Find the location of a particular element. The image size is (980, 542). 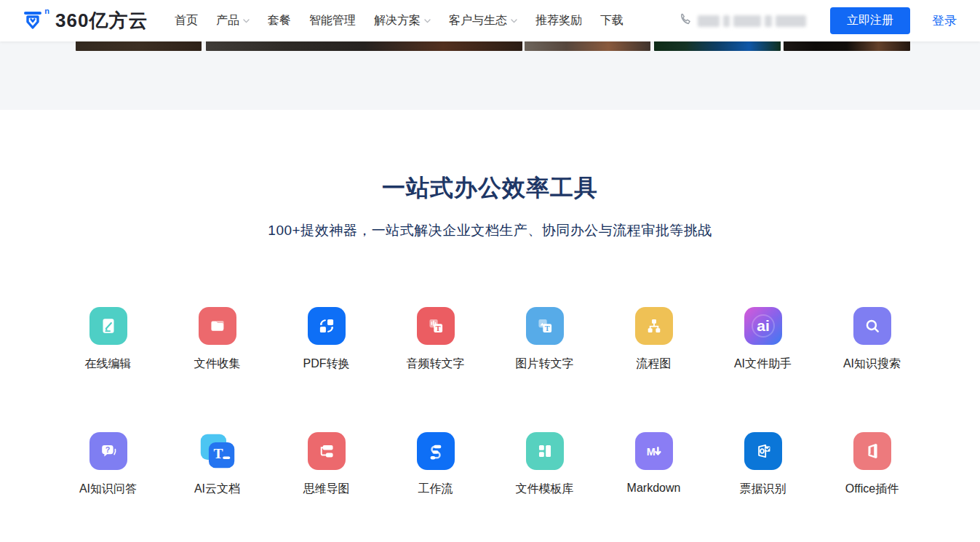

nav-item-customers-eco: 客户与生态 is located at coordinates (483, 20).